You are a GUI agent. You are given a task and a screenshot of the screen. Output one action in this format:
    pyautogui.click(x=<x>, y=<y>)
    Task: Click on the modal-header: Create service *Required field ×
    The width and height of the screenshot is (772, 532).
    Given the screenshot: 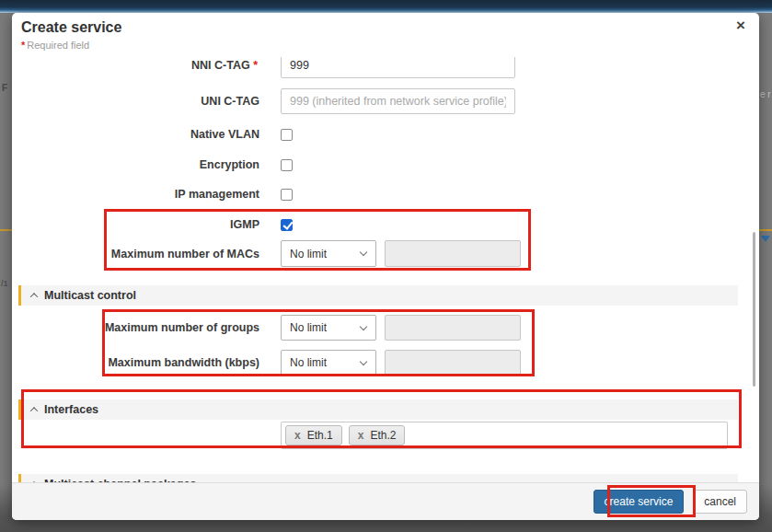 What is the action you would take?
    pyautogui.click(x=386, y=35)
    